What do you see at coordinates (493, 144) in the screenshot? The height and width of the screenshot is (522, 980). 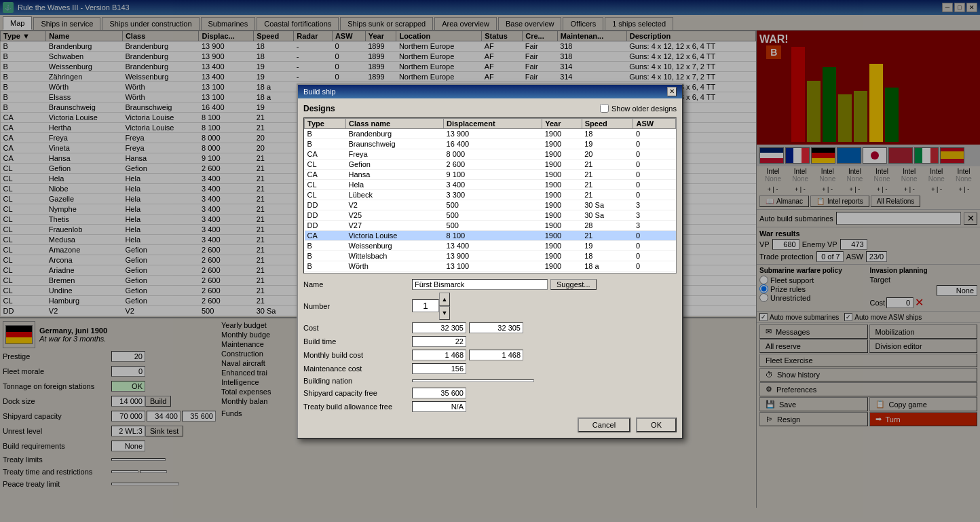 I see `design-cell: 16 400` at bounding box center [493, 144].